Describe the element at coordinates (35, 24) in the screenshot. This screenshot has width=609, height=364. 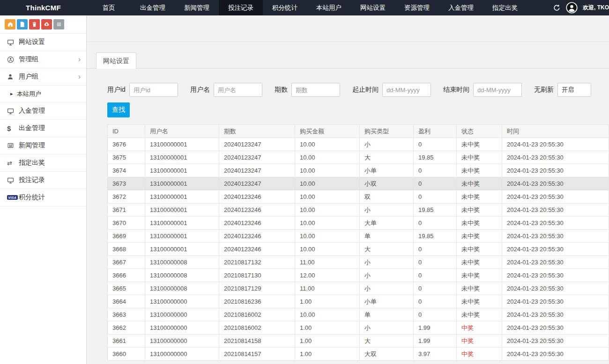
I see `quick-trash-button` at that location.